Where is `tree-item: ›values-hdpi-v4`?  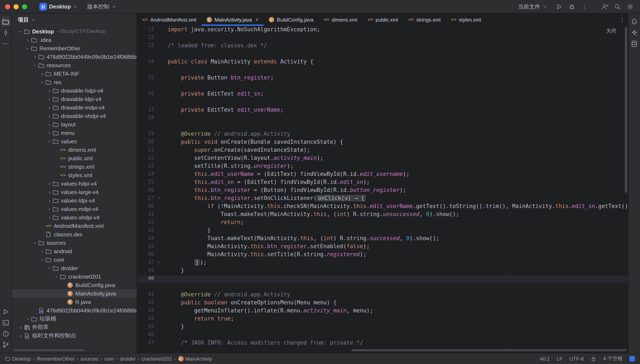 tree-item: ›values-hdpi-v4 is located at coordinates (74, 184).